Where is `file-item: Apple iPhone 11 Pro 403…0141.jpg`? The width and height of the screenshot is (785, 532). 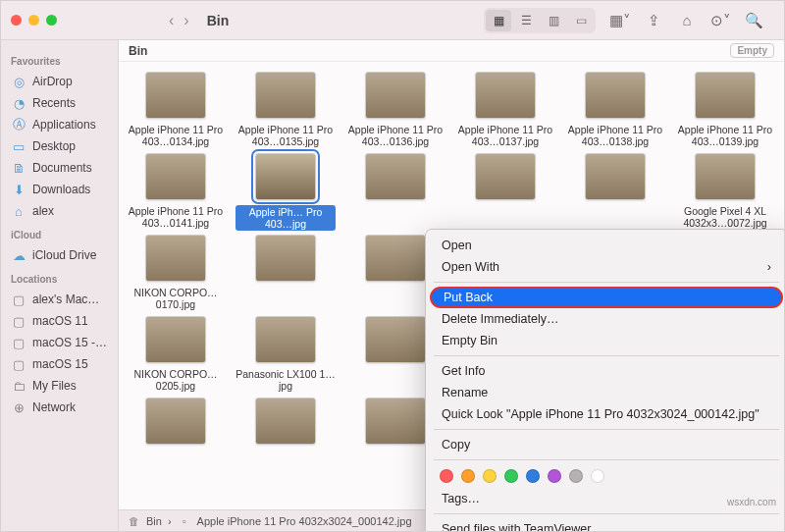
file-item: Apple iPhone 11 Pro 403…0141.jpg is located at coordinates (176, 192).